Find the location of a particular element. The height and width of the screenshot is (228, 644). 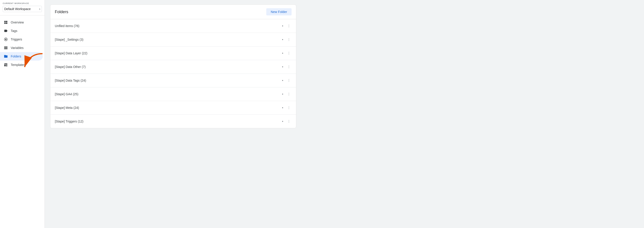

tag-icon is located at coordinates (6, 31).